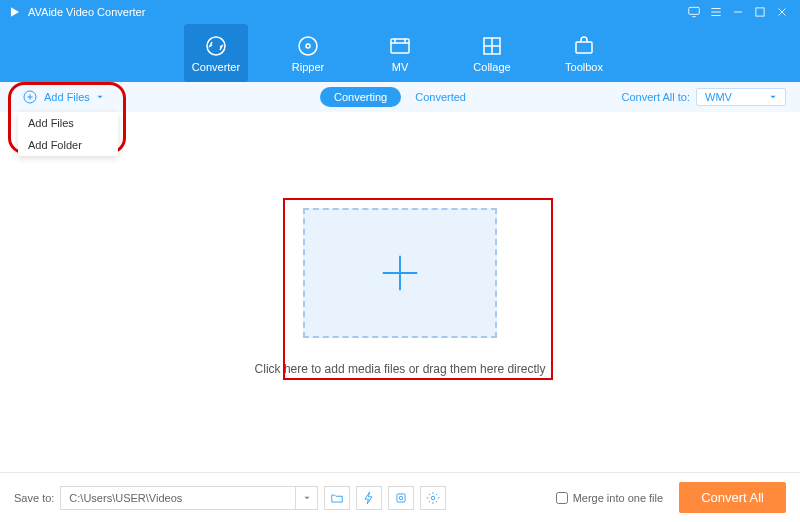 The image size is (800, 522). I want to click on nav-converter: Converter, so click(216, 53).